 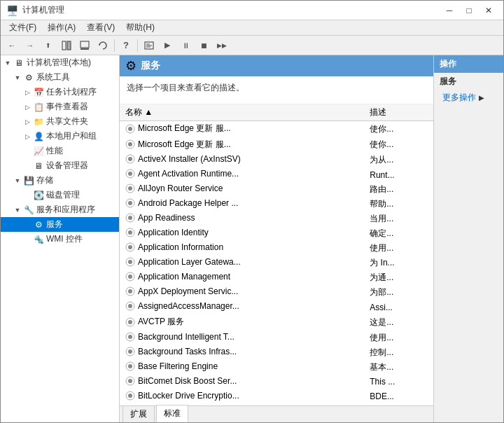 I want to click on expand-sys: ▼, so click(x=18, y=78).